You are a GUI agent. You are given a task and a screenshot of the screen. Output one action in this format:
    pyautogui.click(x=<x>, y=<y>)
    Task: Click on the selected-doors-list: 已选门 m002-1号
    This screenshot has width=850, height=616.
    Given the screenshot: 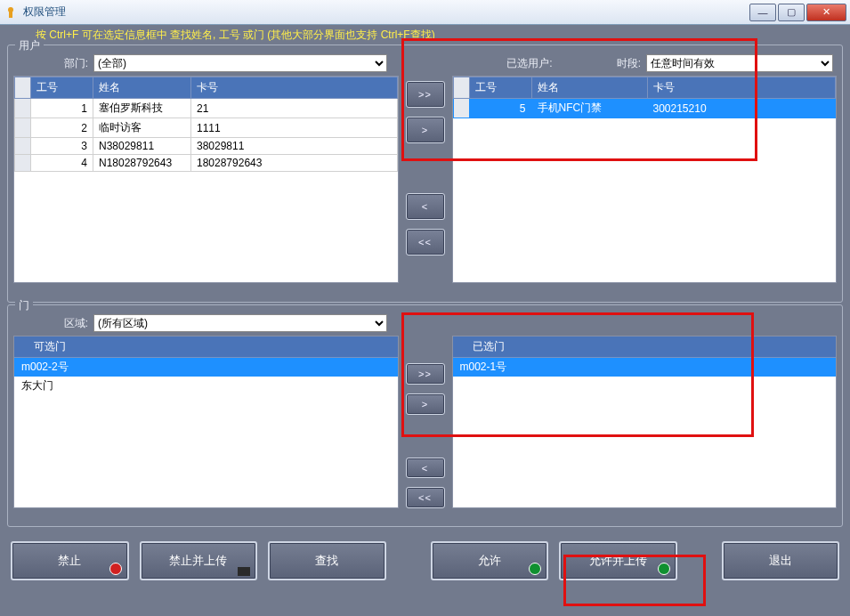 What is the action you would take?
    pyautogui.click(x=644, y=422)
    